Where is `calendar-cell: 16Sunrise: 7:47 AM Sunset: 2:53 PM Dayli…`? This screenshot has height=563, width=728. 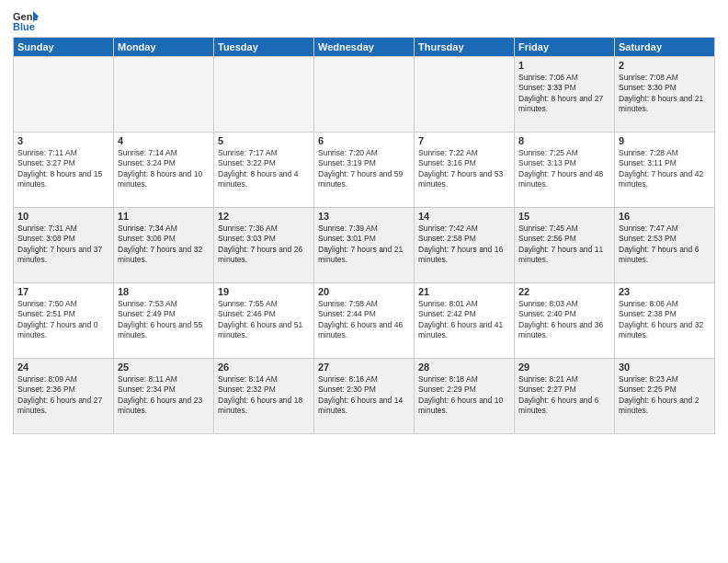 calendar-cell: 16Sunrise: 7:47 AM Sunset: 2:53 PM Dayli… is located at coordinates (665, 246).